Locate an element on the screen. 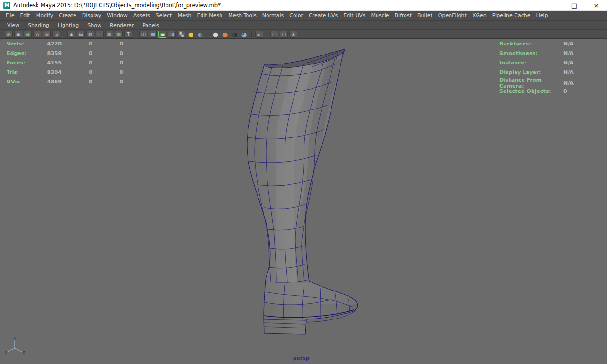  menu-openflight: OpenFlight is located at coordinates (452, 16).